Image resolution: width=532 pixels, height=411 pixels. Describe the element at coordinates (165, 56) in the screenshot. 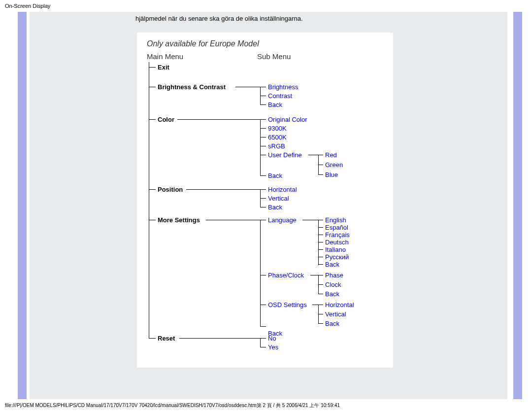

I see `column-header-main: Main Menu` at that location.